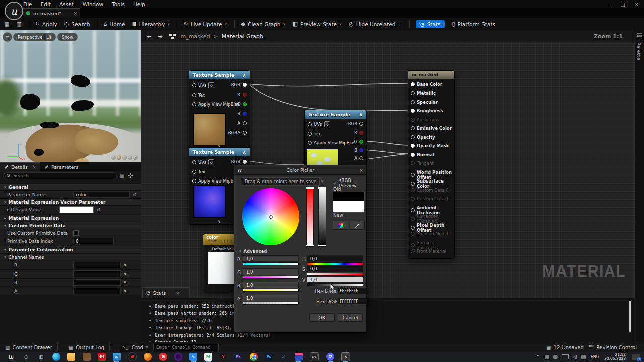  What do you see at coordinates (431, 24) in the screenshot?
I see `stats-toggle-button: ◔ Stats` at bounding box center [431, 24].